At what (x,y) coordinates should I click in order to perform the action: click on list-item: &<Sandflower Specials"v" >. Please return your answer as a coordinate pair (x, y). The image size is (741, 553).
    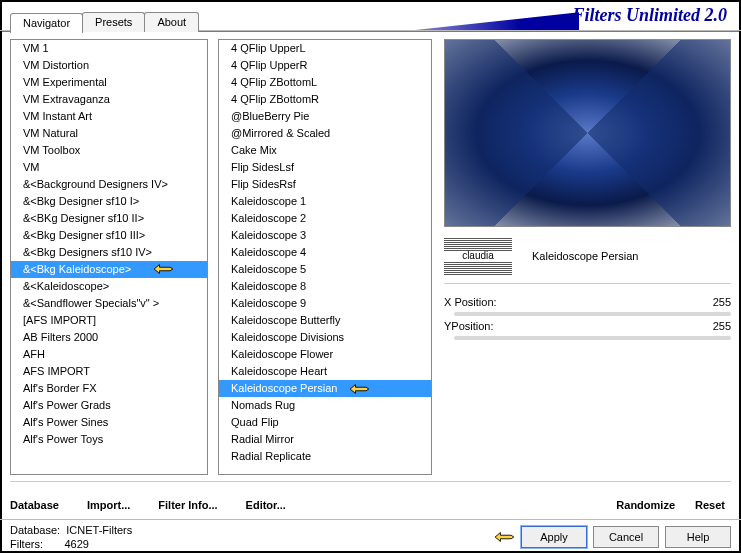
    Looking at the image, I should click on (109, 304).